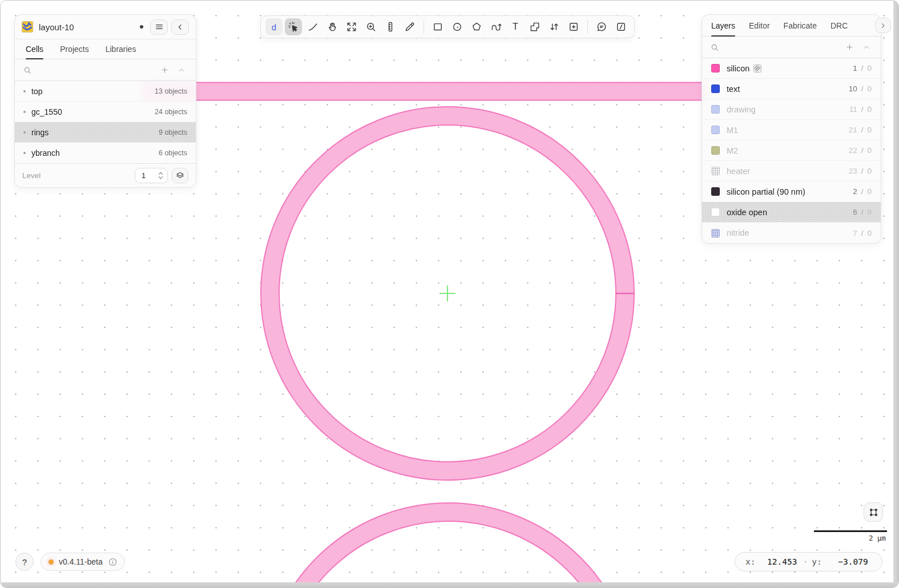 The image size is (899, 588). What do you see at coordinates (74, 49) in the screenshot?
I see `tab-projects: Projects` at bounding box center [74, 49].